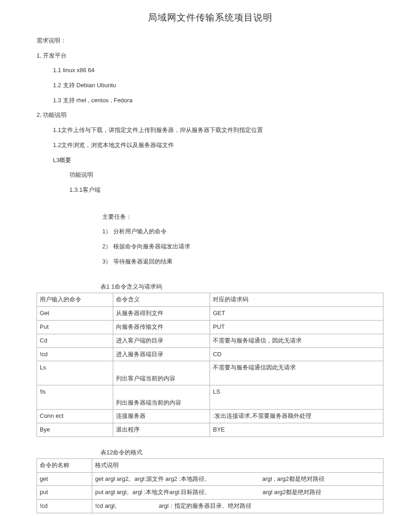 The image size is (420, 516). I want to click on sec2-line: L3概要, so click(210, 161).